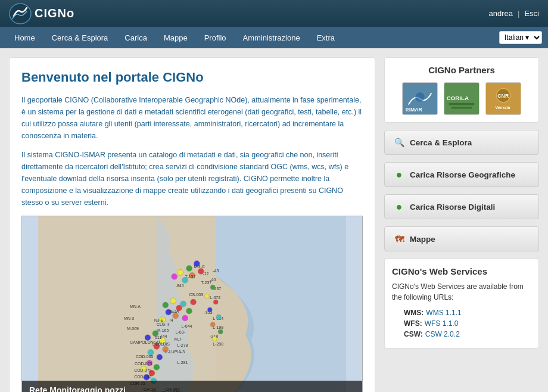 This screenshot has width=548, height=392. I want to click on map-icon: 🗺, so click(399, 239).